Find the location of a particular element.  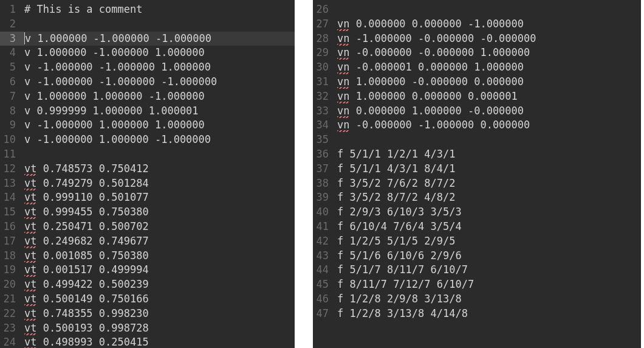

code-line: 9v -1.000000 1.000000 1.000000 is located at coordinates (147, 125).